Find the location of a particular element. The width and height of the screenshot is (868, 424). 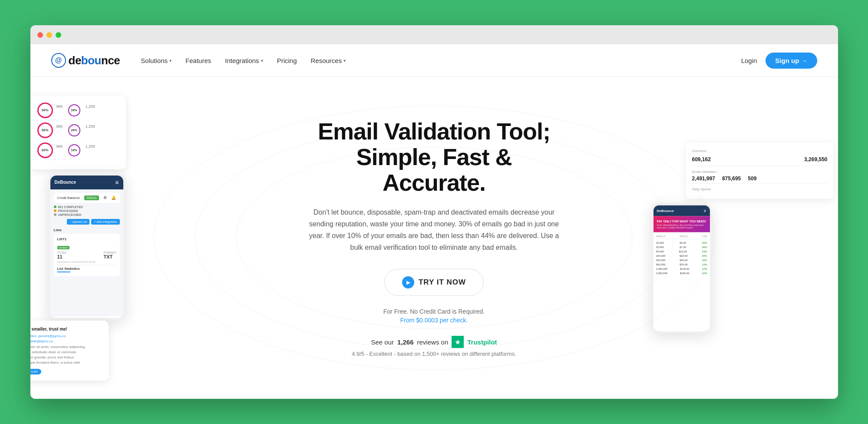

pp-row-4: 100,000 $20.00 20% is located at coordinates (682, 255).